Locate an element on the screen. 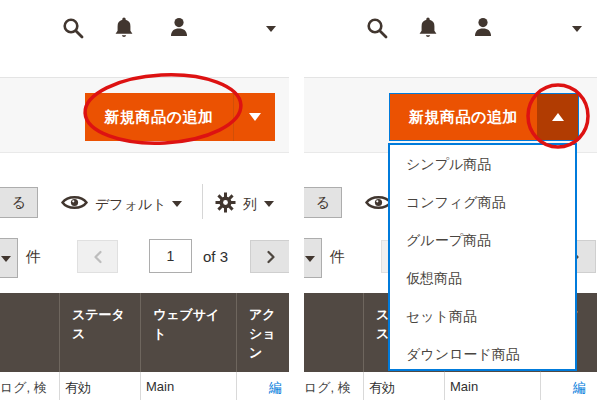  menu-item-grouped-product: グループ商品 is located at coordinates (482, 240).